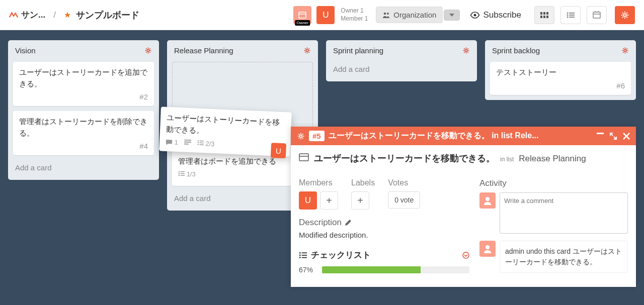 The width and height of the screenshot is (644, 305). I want to click on checklist-count: 2/3, so click(210, 144).